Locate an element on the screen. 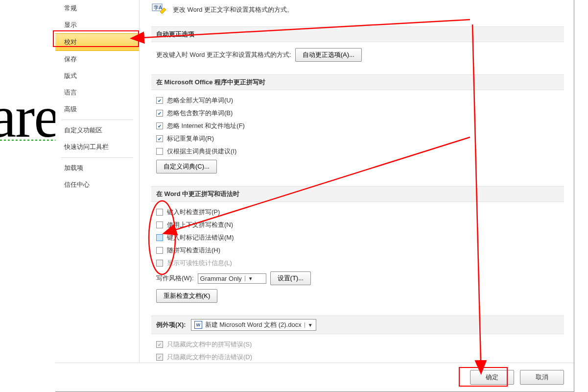 The width and height of the screenshot is (588, 392). checkbox-ignore-numbers is located at coordinates (160, 113).